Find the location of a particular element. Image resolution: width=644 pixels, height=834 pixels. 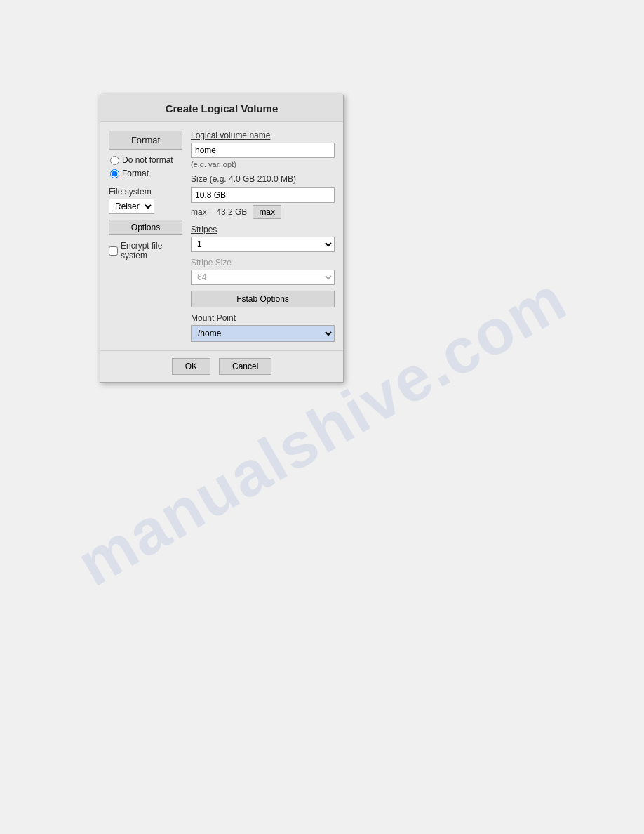

mount-point-select: /home / /boot /var /tmp is located at coordinates (262, 333).